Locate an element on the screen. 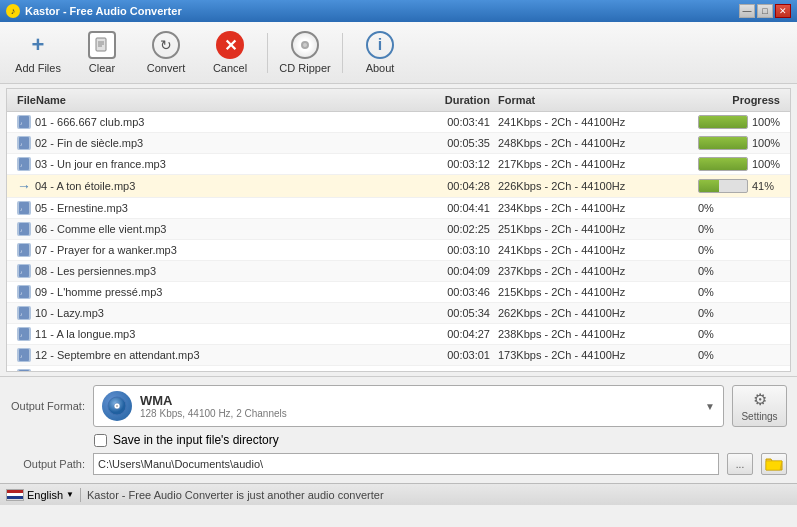  about-button: i About is located at coordinates (380, 53).